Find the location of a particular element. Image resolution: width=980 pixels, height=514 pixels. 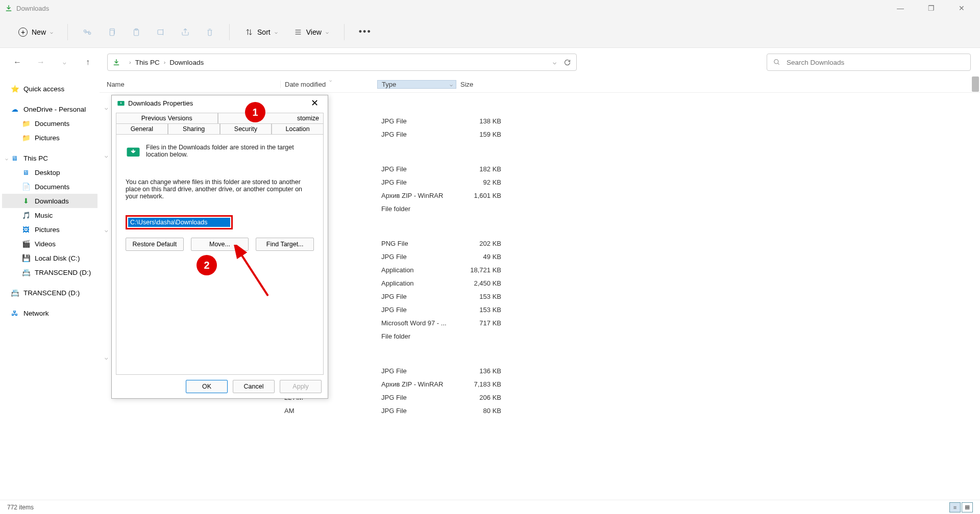

column-date: ⌵Date modified is located at coordinates (329, 85).